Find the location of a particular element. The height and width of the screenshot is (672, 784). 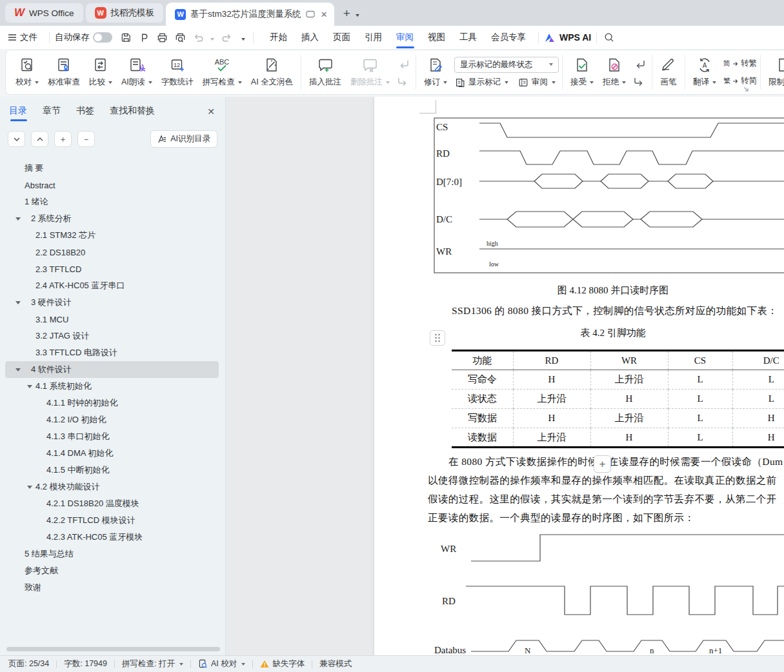

toc-item: 3.3 TFTLCD 电路设计 is located at coordinates (112, 353).